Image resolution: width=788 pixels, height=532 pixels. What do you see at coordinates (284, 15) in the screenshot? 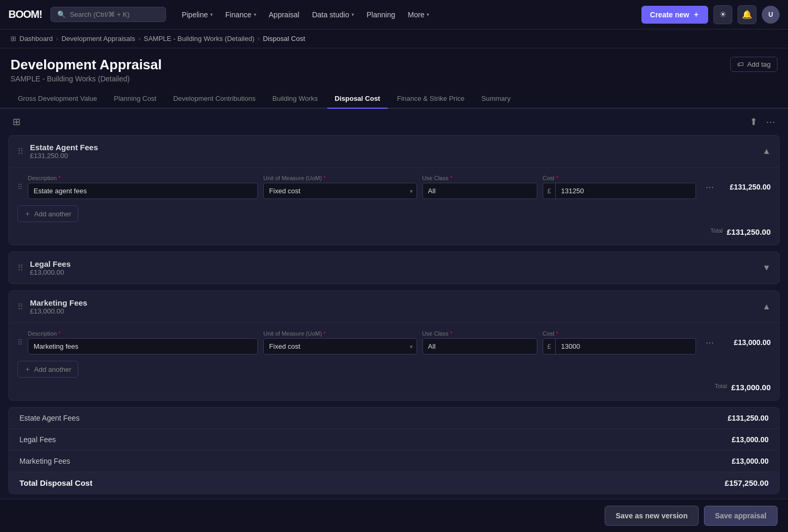
I see `nav-appraisal: Appraisal` at bounding box center [284, 15].